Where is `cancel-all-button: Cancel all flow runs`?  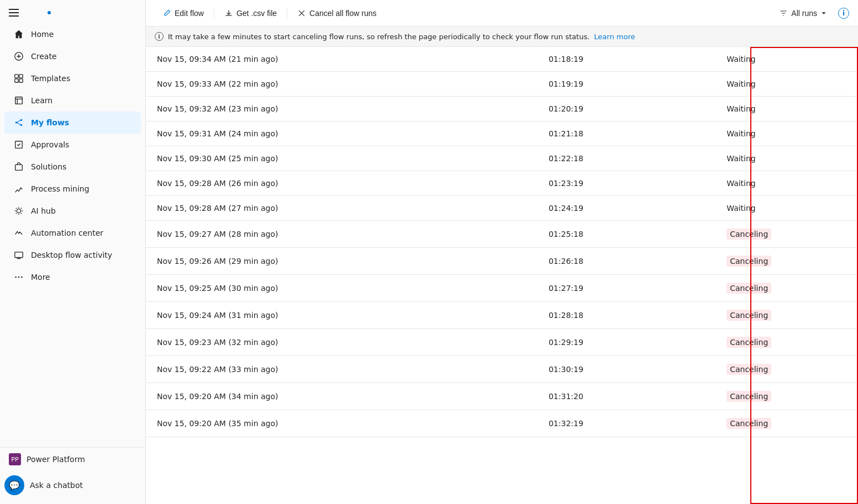 cancel-all-button: Cancel all flow runs is located at coordinates (337, 13).